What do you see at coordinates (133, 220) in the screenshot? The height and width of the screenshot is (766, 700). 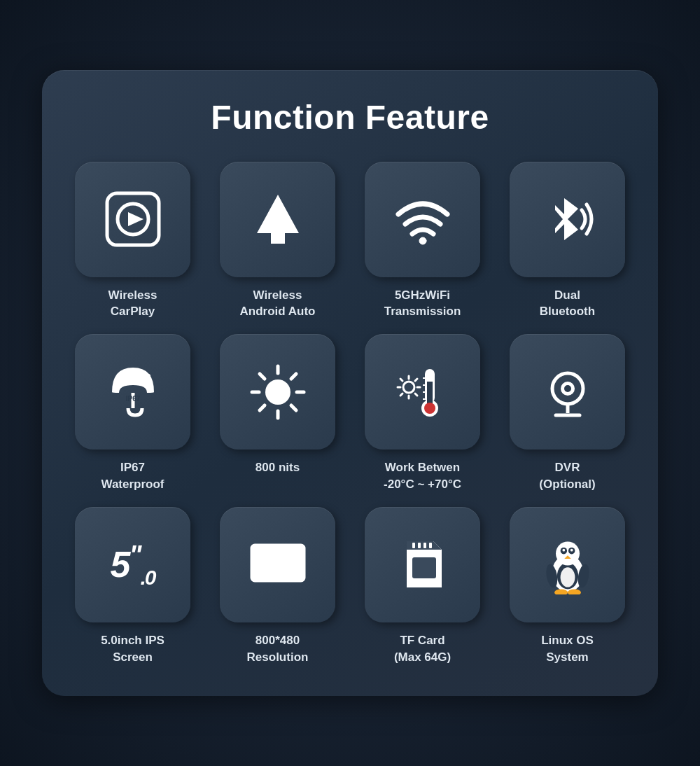 I see `icon-box-carplay` at bounding box center [133, 220].